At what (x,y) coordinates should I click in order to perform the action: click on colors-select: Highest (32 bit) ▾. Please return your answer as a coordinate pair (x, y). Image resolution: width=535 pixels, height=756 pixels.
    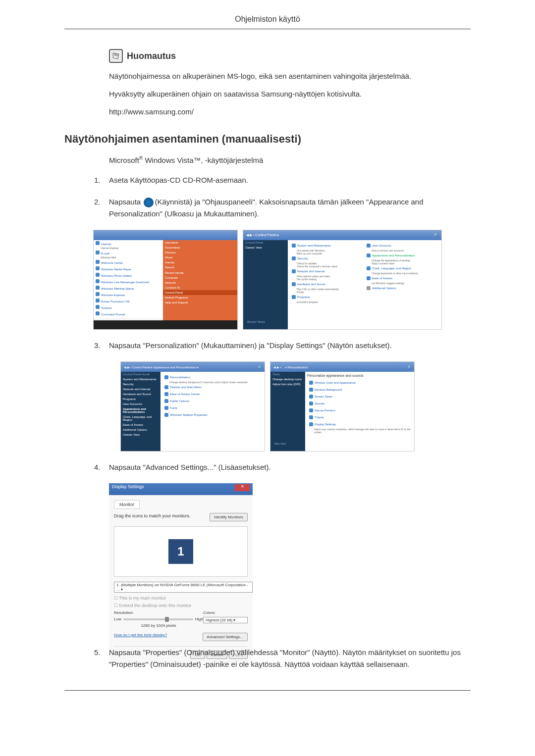
    Looking at the image, I should click on (225, 620).